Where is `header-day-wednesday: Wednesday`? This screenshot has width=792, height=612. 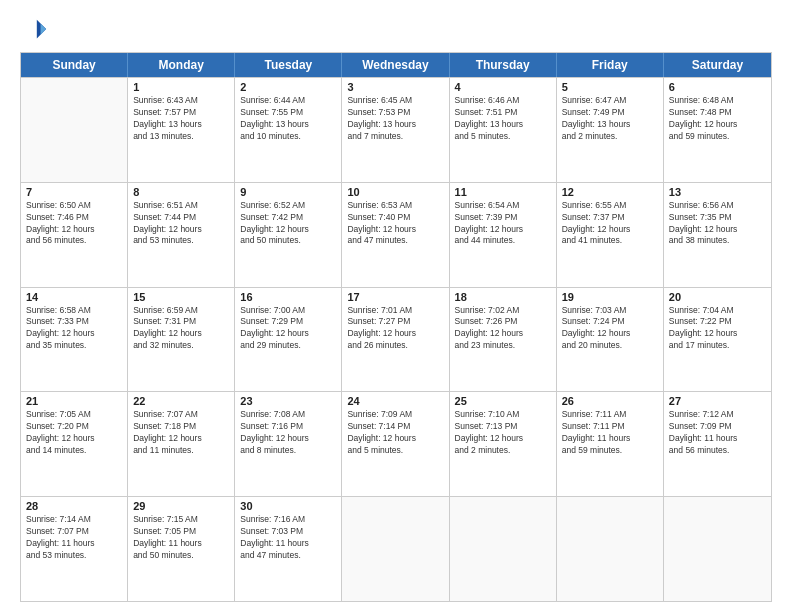
header-day-wednesday: Wednesday is located at coordinates (396, 65).